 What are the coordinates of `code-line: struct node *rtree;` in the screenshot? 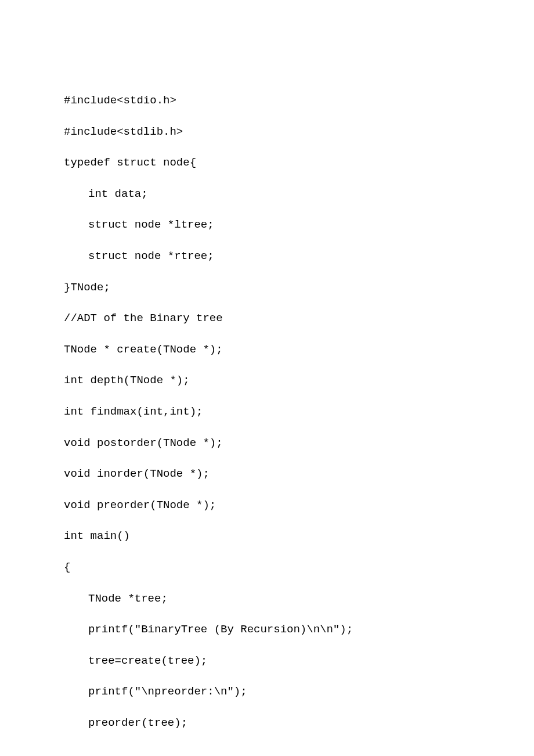 It's located at (267, 257).